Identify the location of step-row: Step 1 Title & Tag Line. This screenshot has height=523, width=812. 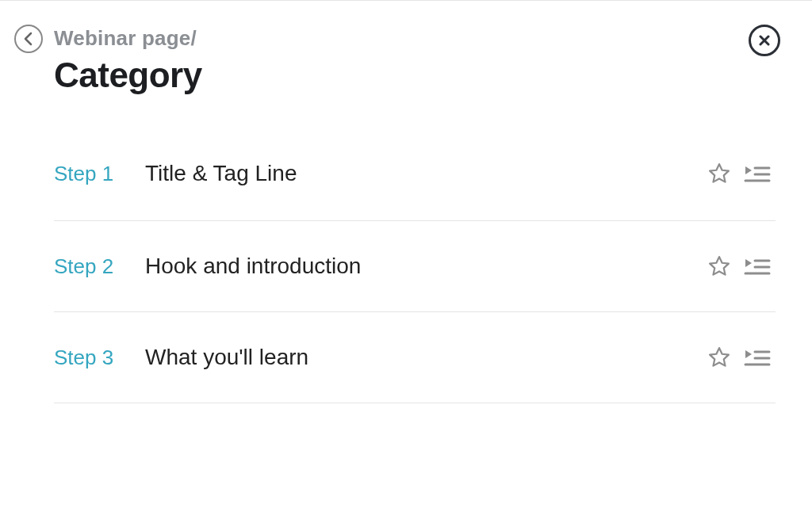
(415, 190).